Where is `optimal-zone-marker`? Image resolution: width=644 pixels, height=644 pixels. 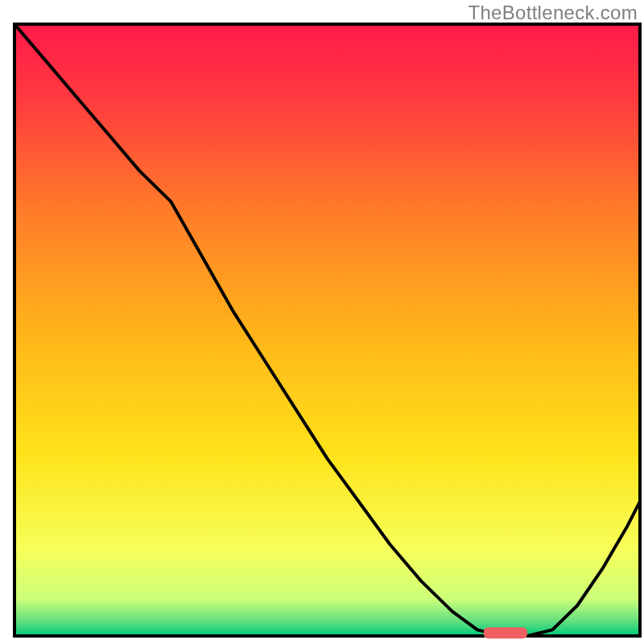
optimal-zone-marker is located at coordinates (506, 633).